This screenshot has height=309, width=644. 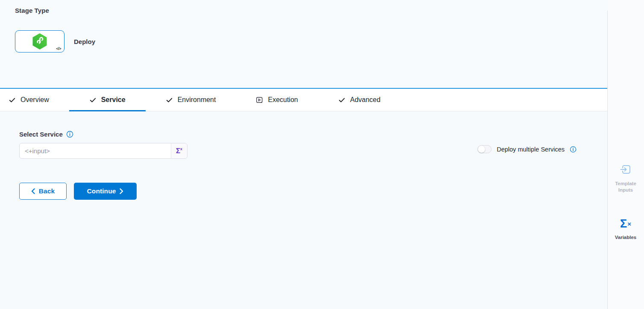 I want to click on template-inputs-icon, so click(x=626, y=169).